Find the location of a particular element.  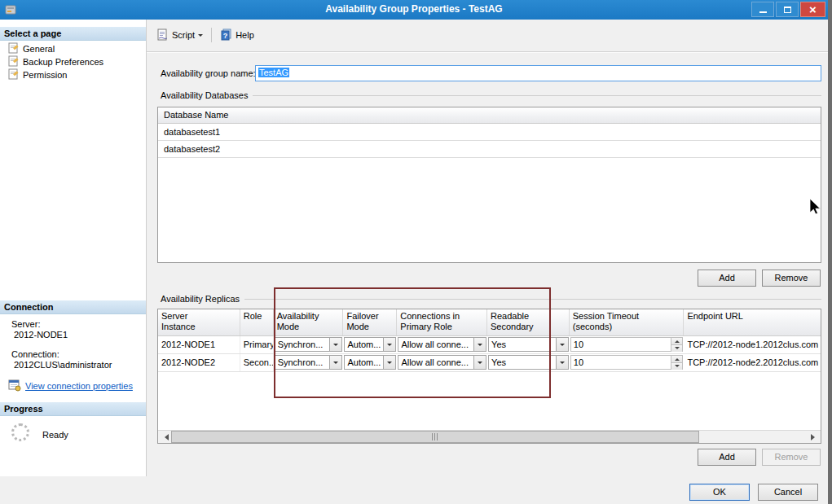

column-header-server-instance: Server Instance is located at coordinates (199, 322).